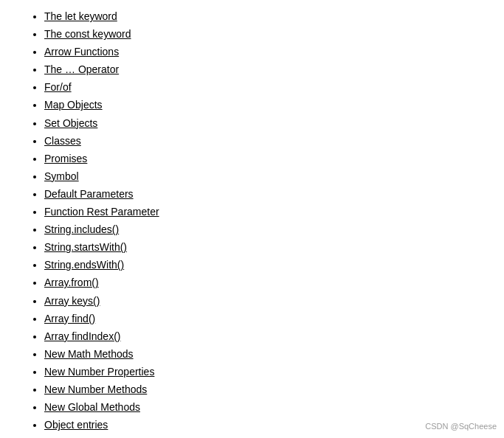 The width and height of the screenshot is (504, 438). Describe the element at coordinates (267, 407) in the screenshot. I see `list-item: New Global Methods` at that location.